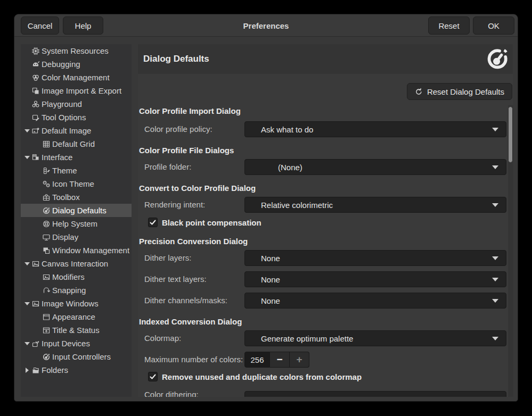 The image size is (532, 416). Describe the element at coordinates (83, 26) in the screenshot. I see `help-button: Help` at that location.